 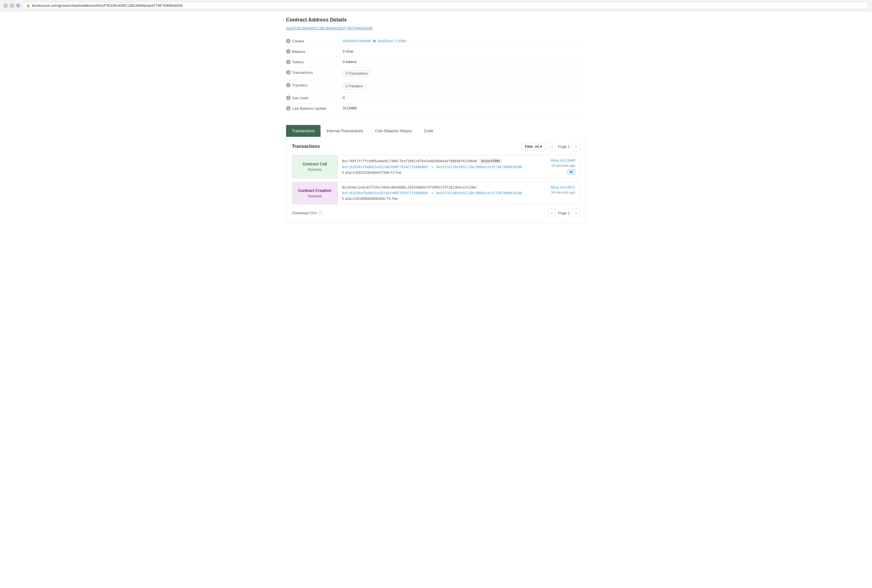 I want to click on transactions-value: 0 Transactions, so click(x=357, y=74).